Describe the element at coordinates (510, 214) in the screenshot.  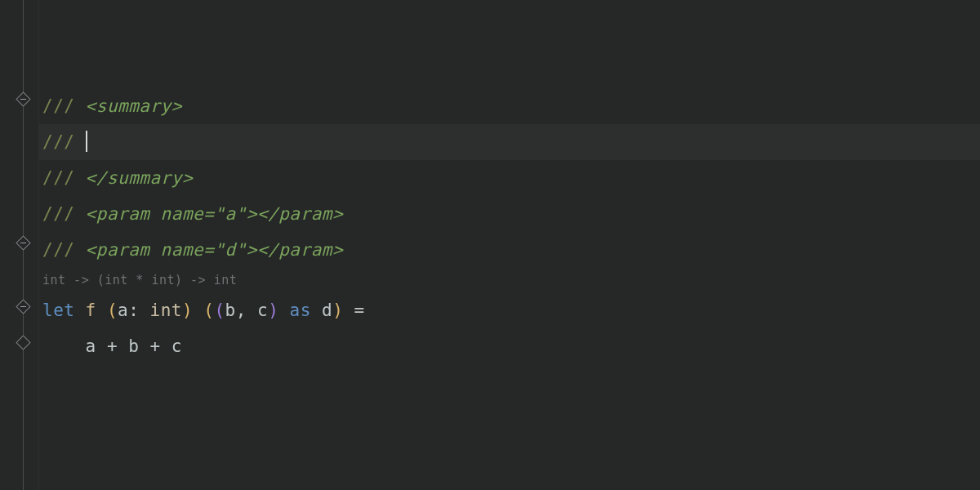
I see `code-line: /// <param name="a"></param>` at that location.